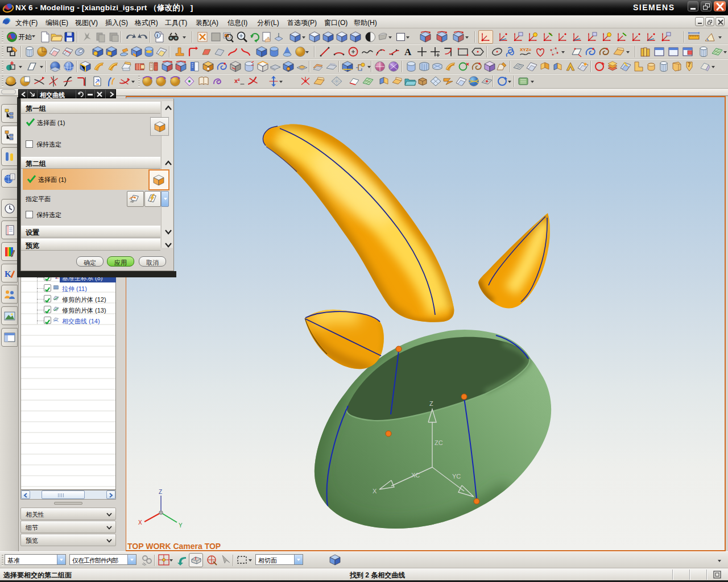  I want to click on svg-text: x², so click(237, 81).